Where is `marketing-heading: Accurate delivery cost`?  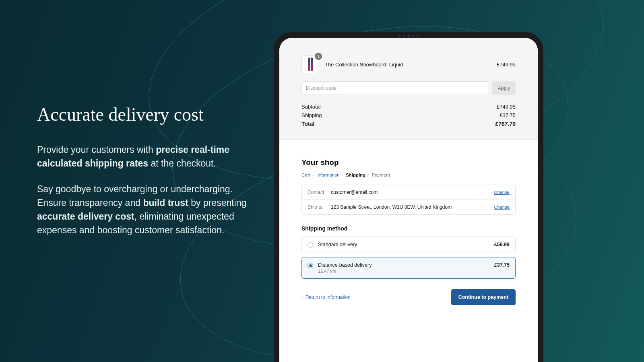
marketing-heading: Accurate delivery cost is located at coordinates (150, 114).